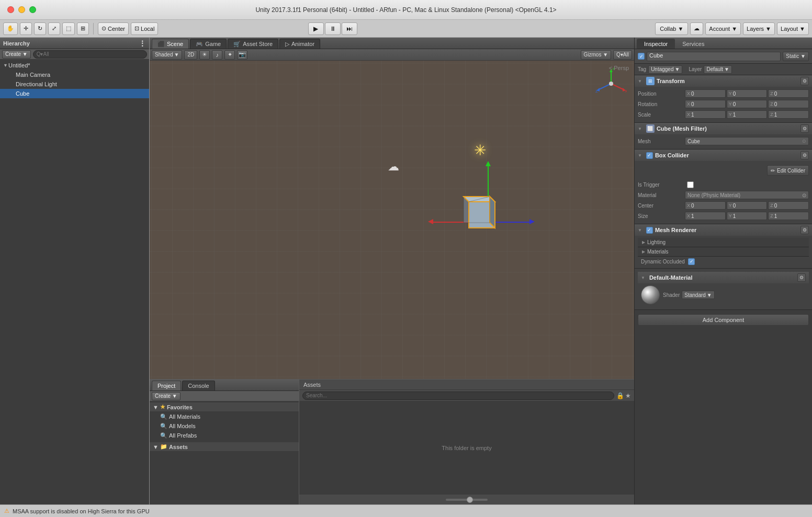 The height and width of the screenshot is (517, 812). I want to click on hierarchy-lock-icon: ⋮, so click(142, 43).